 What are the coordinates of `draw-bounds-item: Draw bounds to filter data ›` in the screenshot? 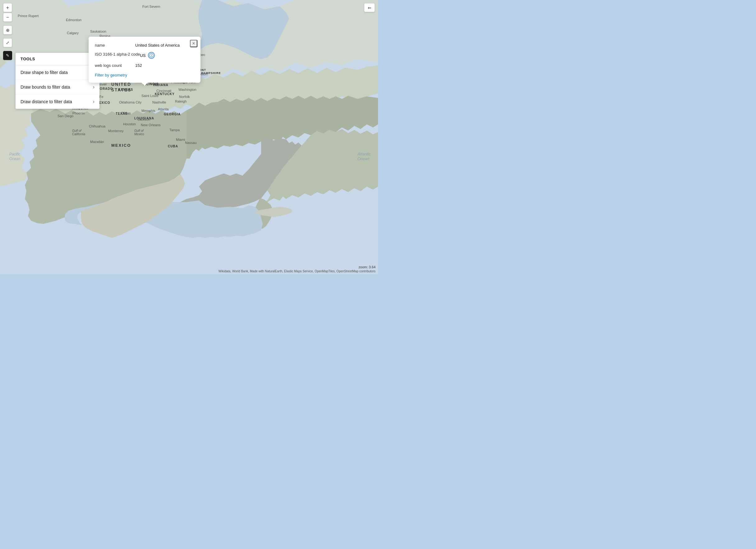 It's located at (57, 87).